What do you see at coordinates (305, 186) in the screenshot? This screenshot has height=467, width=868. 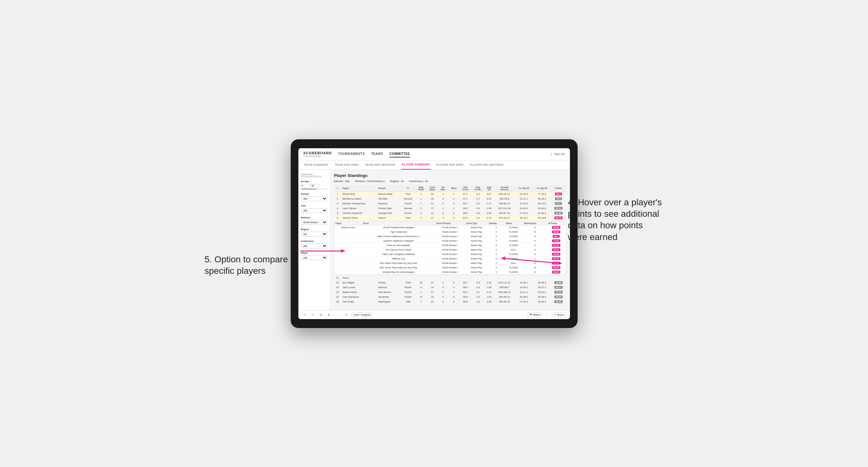 I see `filter-no-rds-min` at bounding box center [305, 186].